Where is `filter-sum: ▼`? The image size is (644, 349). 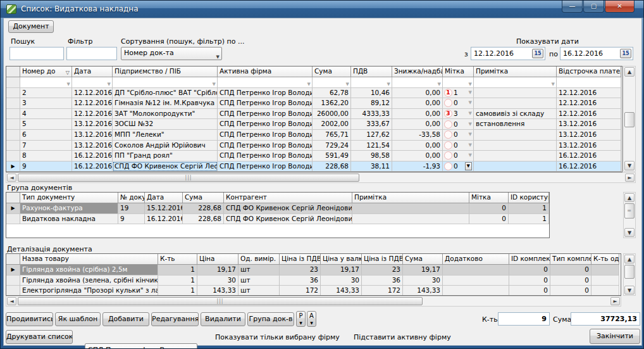 filter-sum: ▼ is located at coordinates (331, 82).